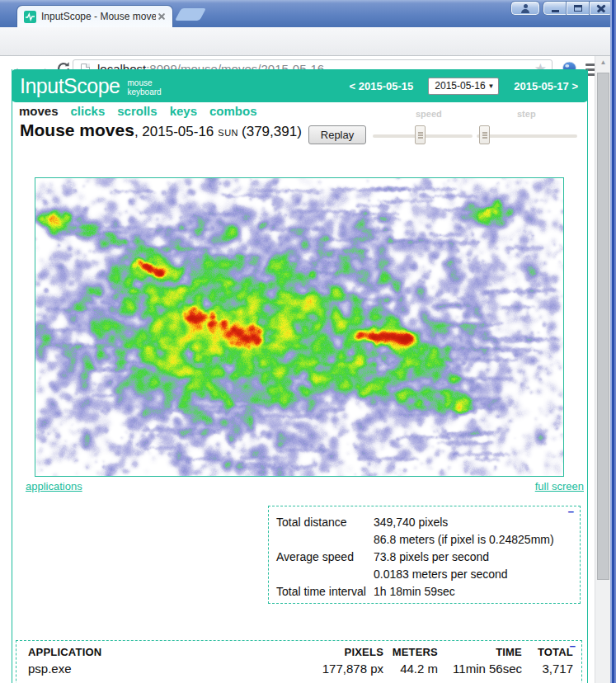 The width and height of the screenshot is (616, 683). Describe the element at coordinates (571, 512) in the screenshot. I see `stats-collapse-toggle: −` at that location.